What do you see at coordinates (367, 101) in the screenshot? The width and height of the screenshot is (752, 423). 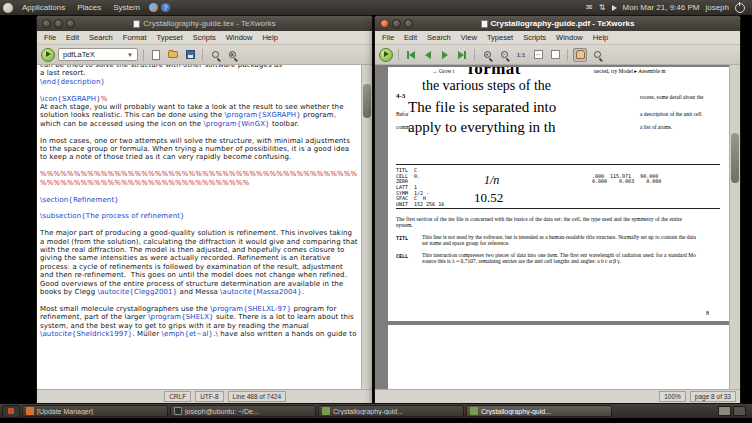 I see `editor-scrollbar-thumb` at bounding box center [367, 101].